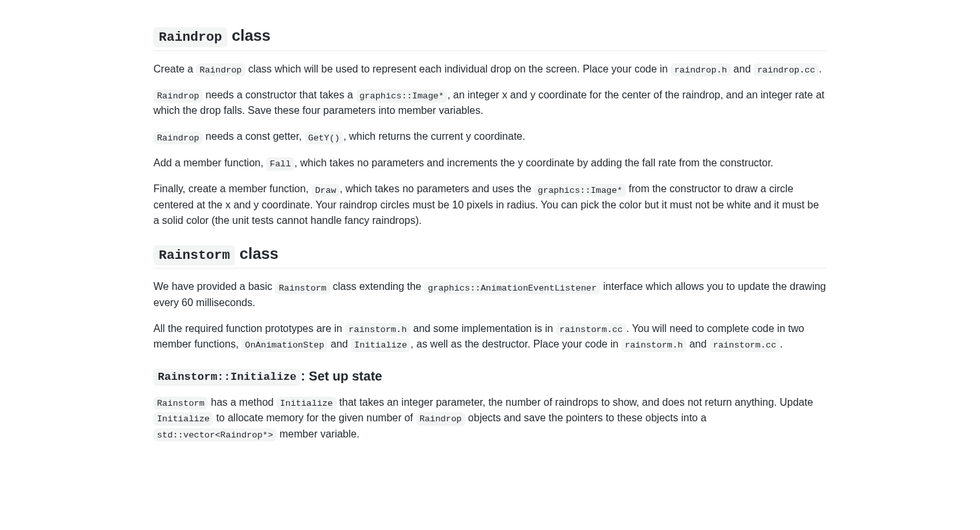  What do you see at coordinates (490, 163) in the screenshot?
I see `paragraph: Add a member function, Fall, which takes…` at bounding box center [490, 163].